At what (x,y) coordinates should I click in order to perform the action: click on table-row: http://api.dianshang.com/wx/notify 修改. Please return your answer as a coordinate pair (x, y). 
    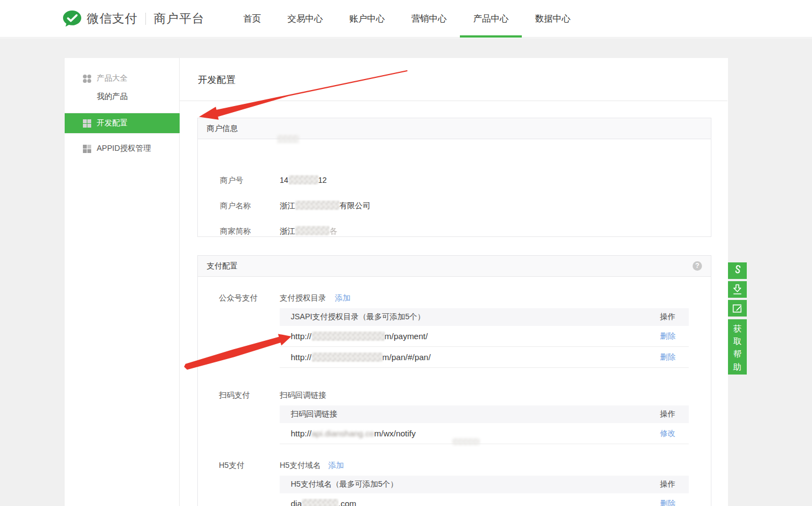
    Looking at the image, I should click on (484, 434).